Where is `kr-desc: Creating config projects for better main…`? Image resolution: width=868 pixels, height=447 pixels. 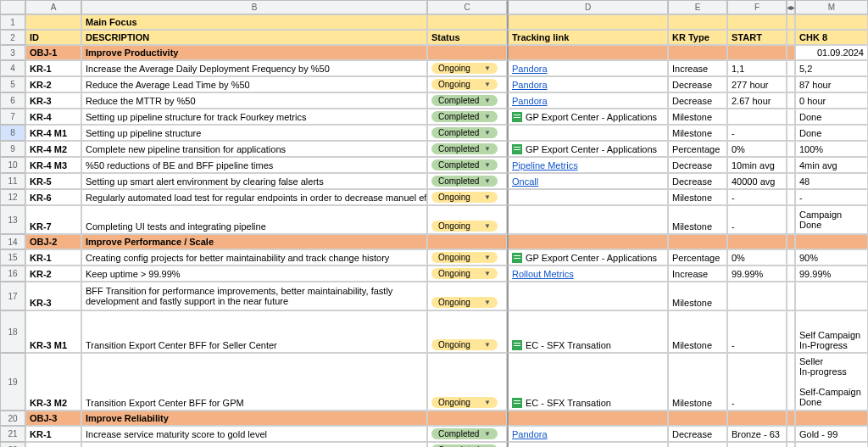 kr-desc: Creating config projects for better main… is located at coordinates (254, 258).